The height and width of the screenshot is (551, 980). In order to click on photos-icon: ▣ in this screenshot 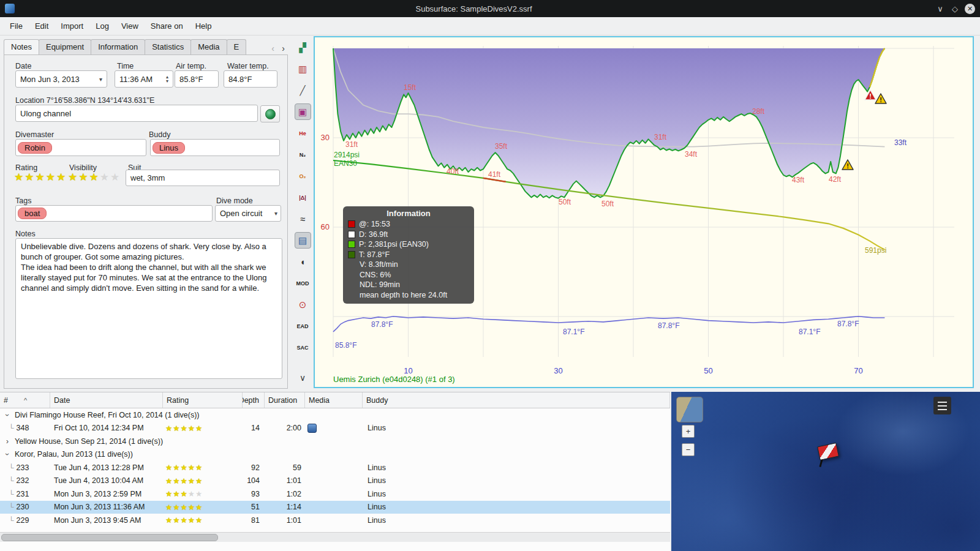, I will do `click(303, 111)`.